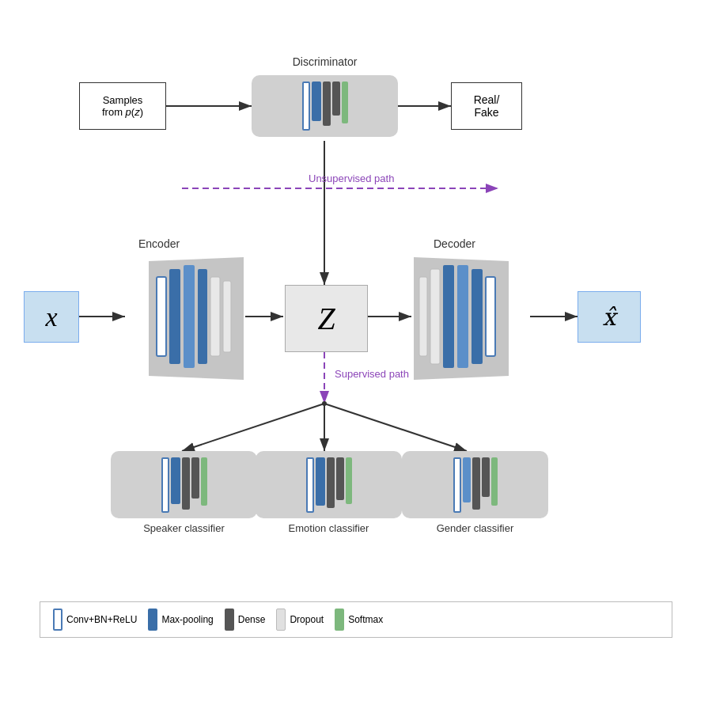  I want to click on x-input-box: x, so click(51, 317).